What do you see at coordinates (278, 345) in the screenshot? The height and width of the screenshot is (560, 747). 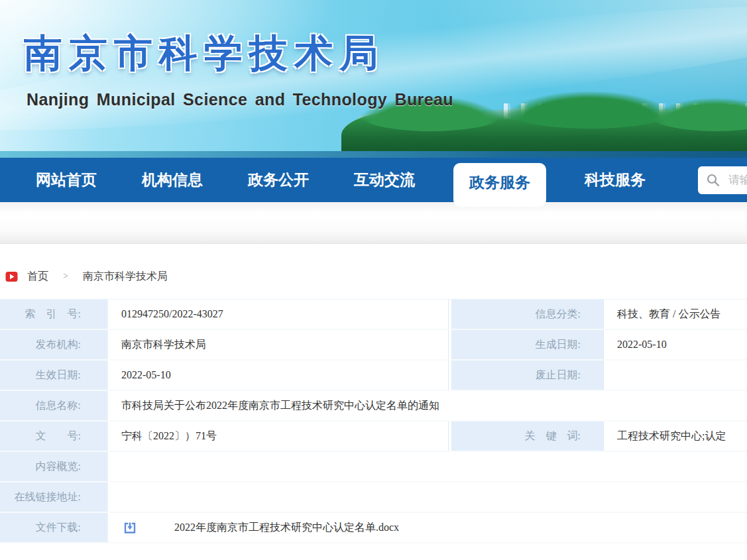 I see `value-publisher: 南京市科学技术局` at bounding box center [278, 345].